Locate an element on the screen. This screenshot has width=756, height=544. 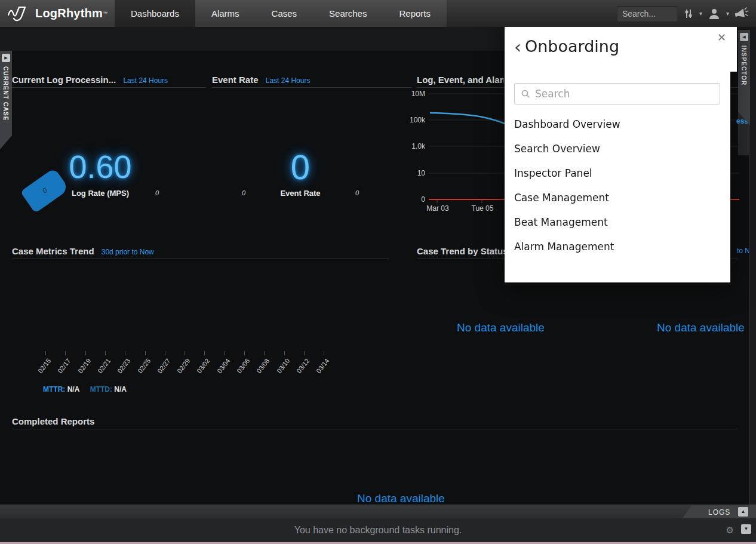
case-metrics-range: 30d prior to Now is located at coordinates (128, 252).